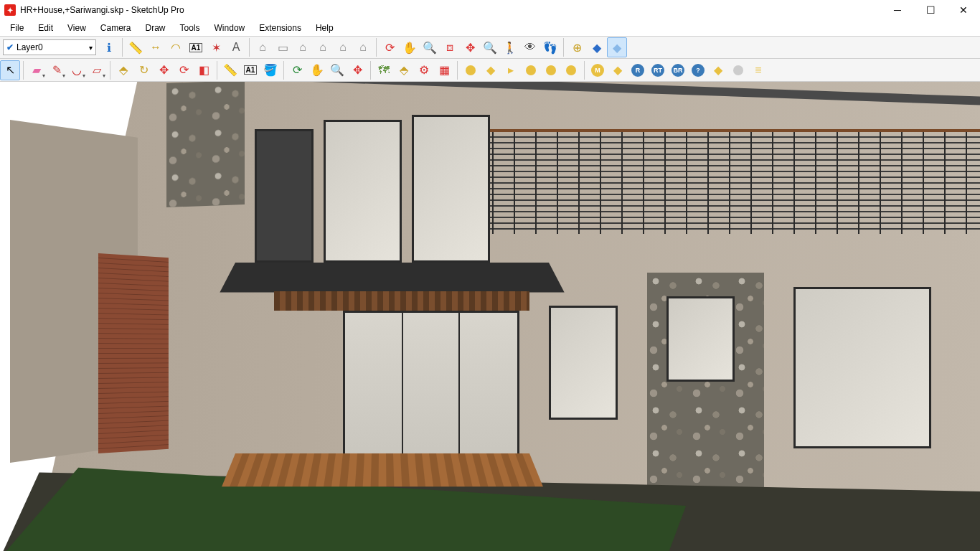 Image resolution: width=980 pixels, height=551 pixels. What do you see at coordinates (410, 47) in the screenshot?
I see `pan-icon: ✋` at bounding box center [410, 47].